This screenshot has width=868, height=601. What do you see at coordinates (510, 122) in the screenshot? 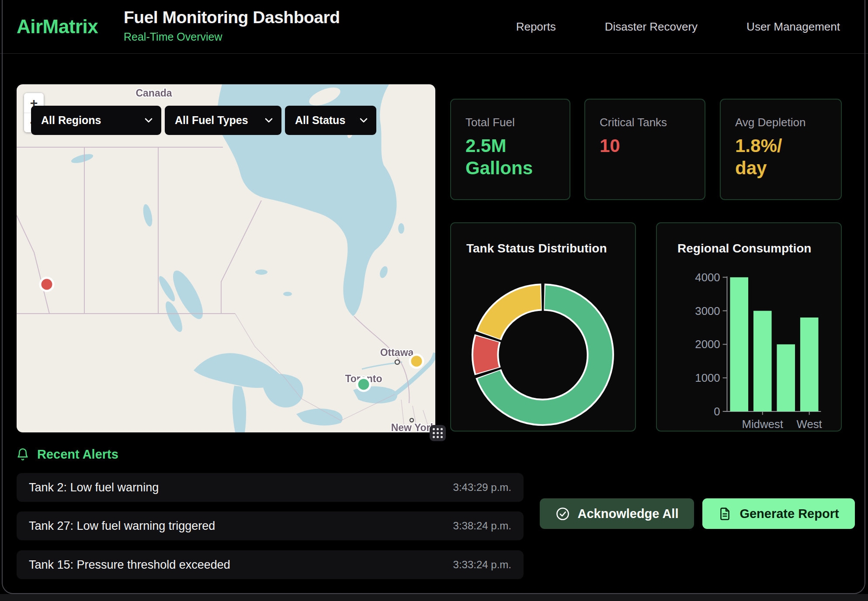
I see `kpi-label: Total Fuel` at bounding box center [510, 122].